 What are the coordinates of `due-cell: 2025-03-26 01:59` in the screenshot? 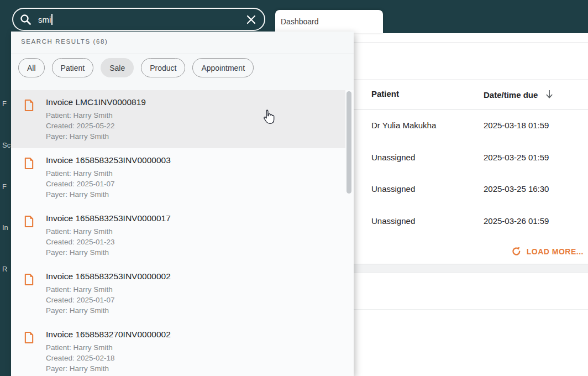 It's located at (536, 221).